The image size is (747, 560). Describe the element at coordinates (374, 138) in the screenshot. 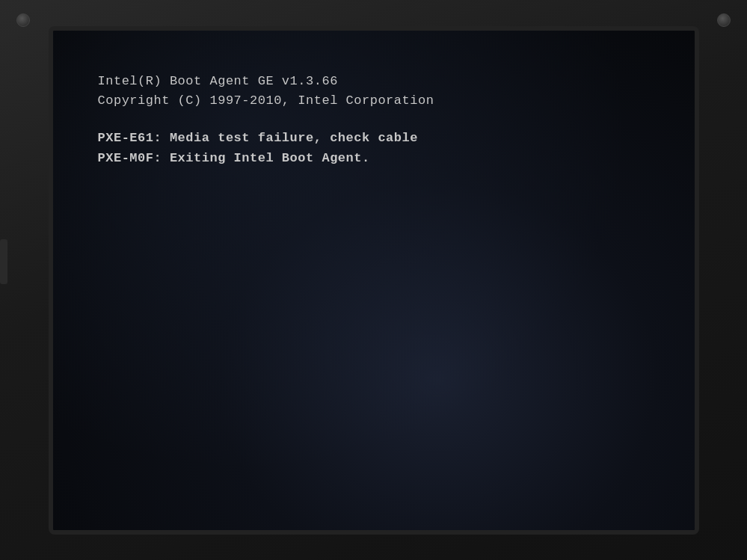

I see `pxe-e61-line: PXE-E61: Media test failure, check cable` at that location.